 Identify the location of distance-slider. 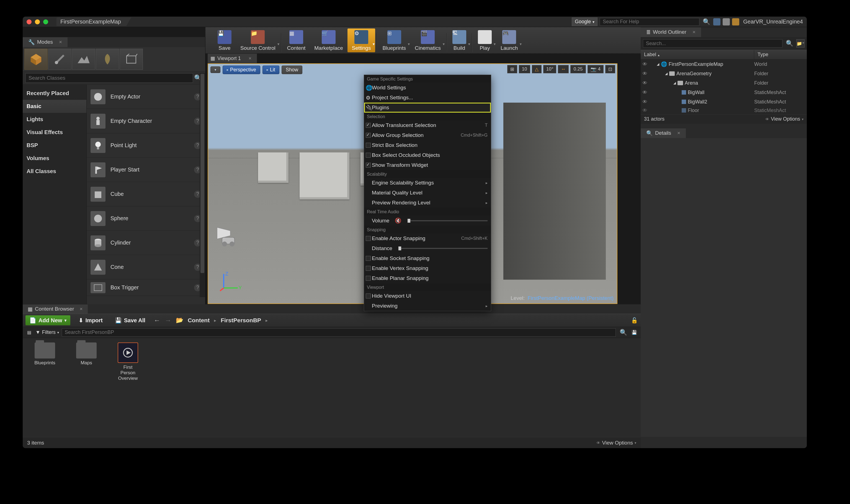
(443, 249).